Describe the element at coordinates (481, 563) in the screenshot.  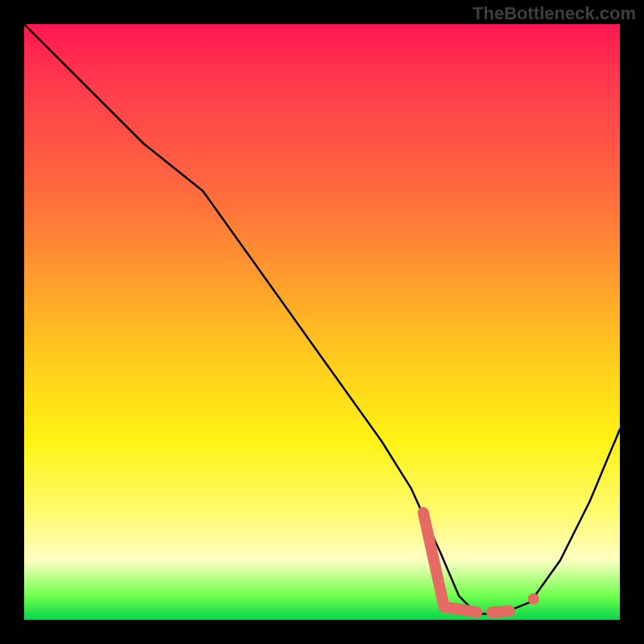
I see `optimal-range-marker` at that location.